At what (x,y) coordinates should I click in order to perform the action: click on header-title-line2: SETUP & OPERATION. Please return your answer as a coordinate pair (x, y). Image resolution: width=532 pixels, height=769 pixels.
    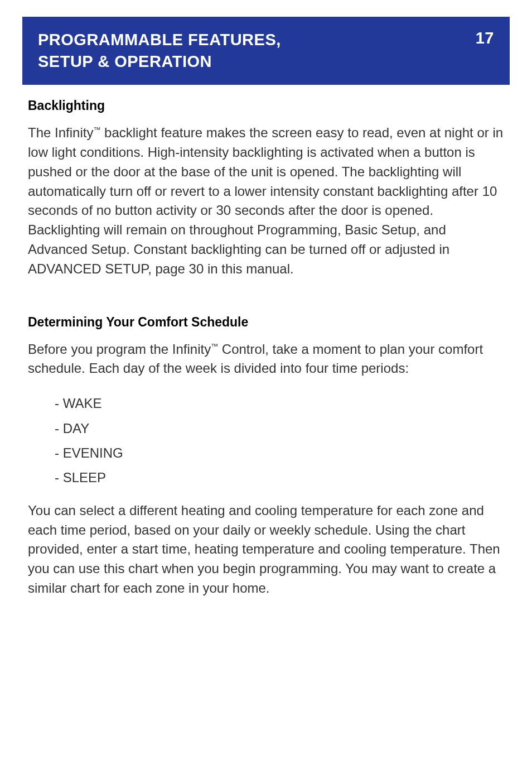
    Looking at the image, I should click on (125, 61).